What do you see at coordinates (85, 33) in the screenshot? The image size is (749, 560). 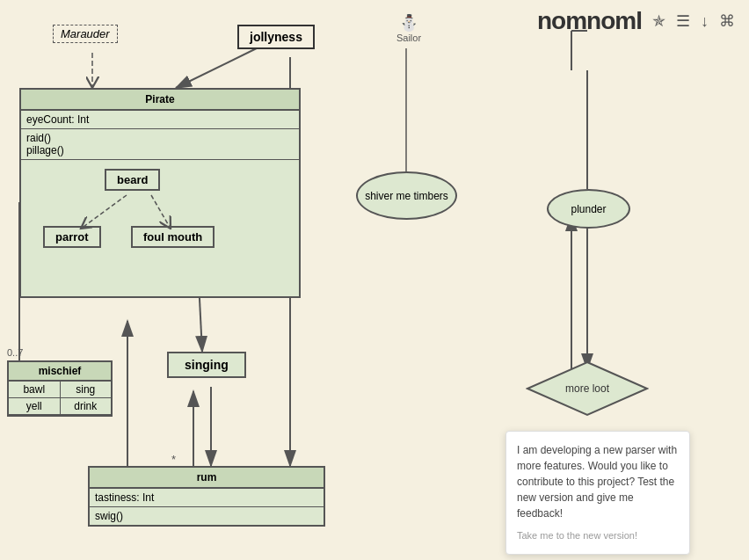 I see `marauder-label: Marauder` at bounding box center [85, 33].